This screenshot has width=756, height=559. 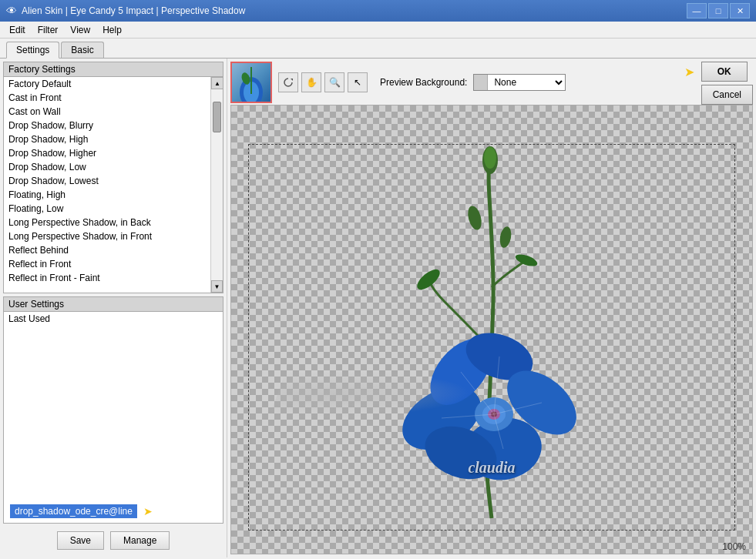 I want to click on list-item-reflect-behind: Reflect Behind, so click(x=113, y=250).